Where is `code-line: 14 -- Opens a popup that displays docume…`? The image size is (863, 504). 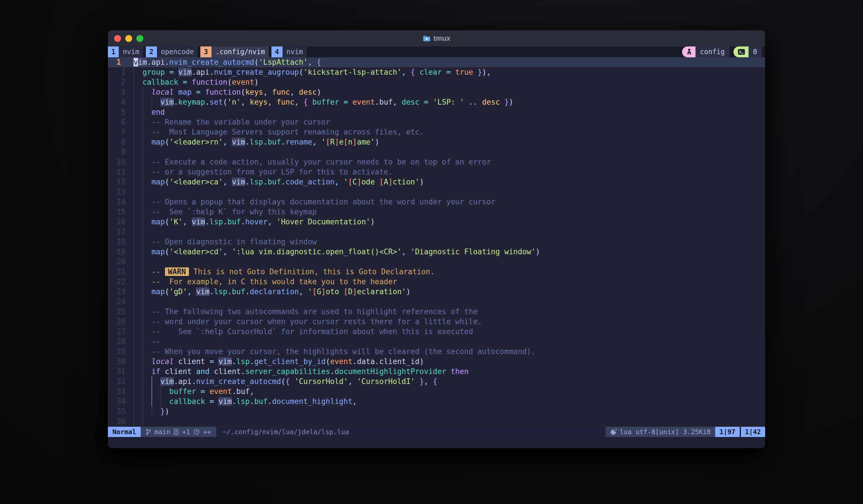 code-line: 14 -- Opens a popup that displays docume… is located at coordinates (436, 202).